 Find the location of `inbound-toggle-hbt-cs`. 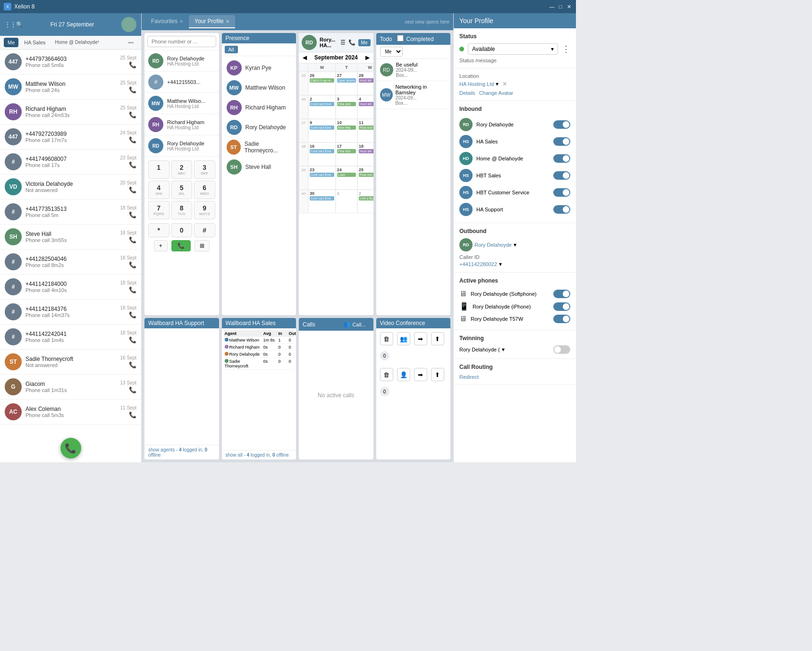

inbound-toggle-hbt-cs is located at coordinates (562, 192).